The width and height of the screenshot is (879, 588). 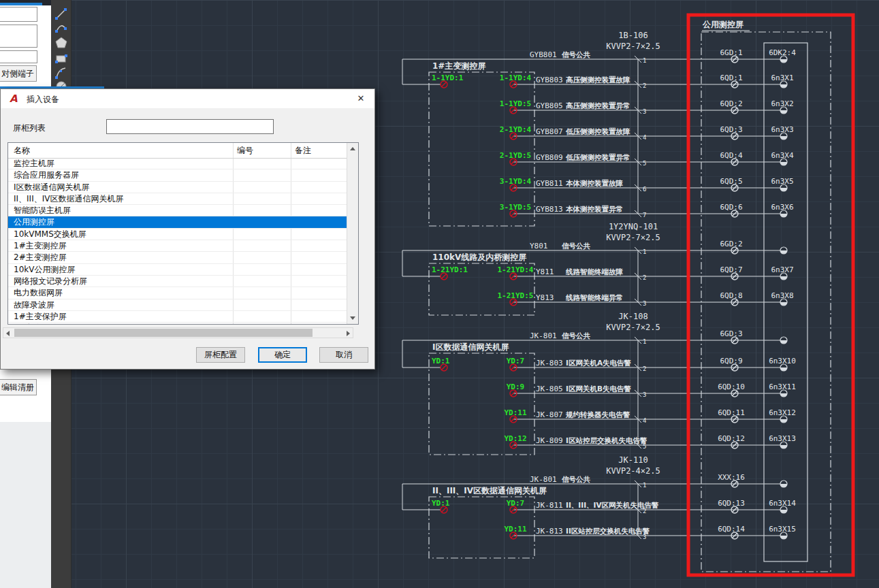 I want to click on wire-desc: 规约转换器失电告警, so click(x=598, y=414).